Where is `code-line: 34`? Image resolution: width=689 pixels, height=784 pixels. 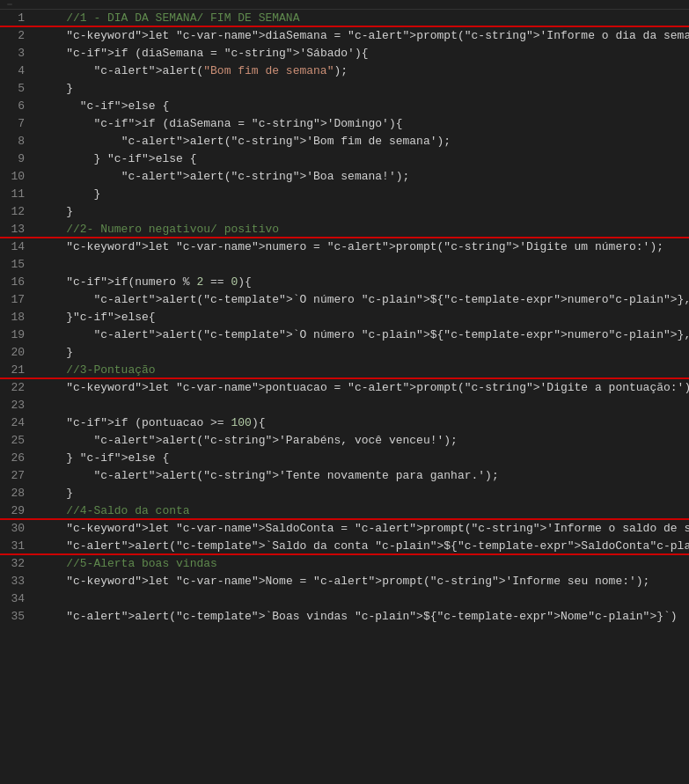
code-line: 34 is located at coordinates (345, 599).